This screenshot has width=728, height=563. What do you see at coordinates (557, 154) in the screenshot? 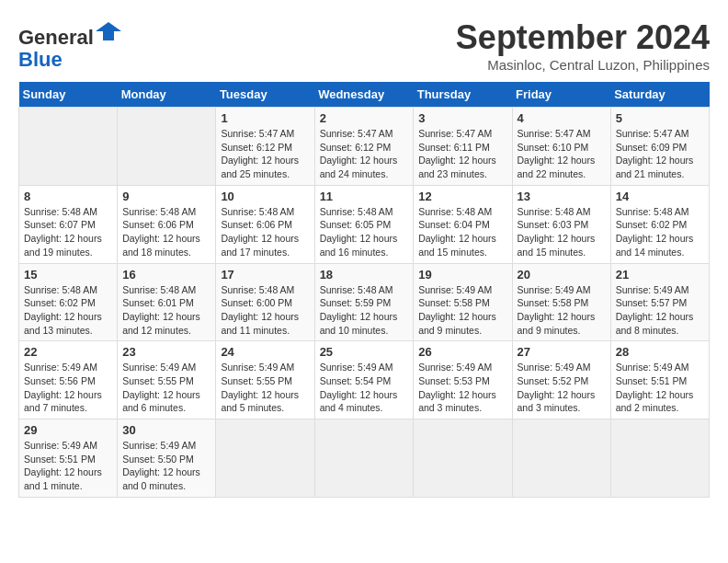
I see `day-detail: Sunrise: 5:47 AMSunset: 6:10 PMDaylight:…` at bounding box center [557, 154].